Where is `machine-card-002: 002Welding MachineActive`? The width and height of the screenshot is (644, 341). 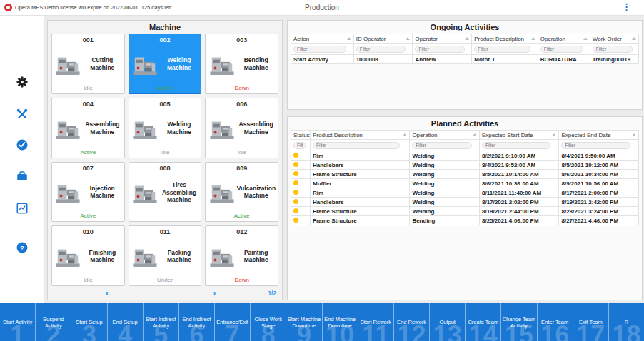 machine-card-002: 002Welding MachineActive is located at coordinates (166, 64).